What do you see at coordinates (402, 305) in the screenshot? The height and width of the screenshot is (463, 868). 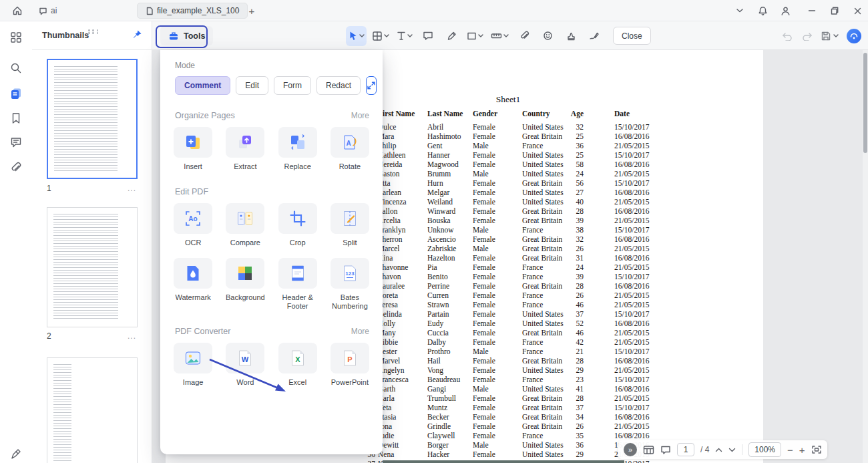 I see `table-cell: Teresa` at bounding box center [402, 305].